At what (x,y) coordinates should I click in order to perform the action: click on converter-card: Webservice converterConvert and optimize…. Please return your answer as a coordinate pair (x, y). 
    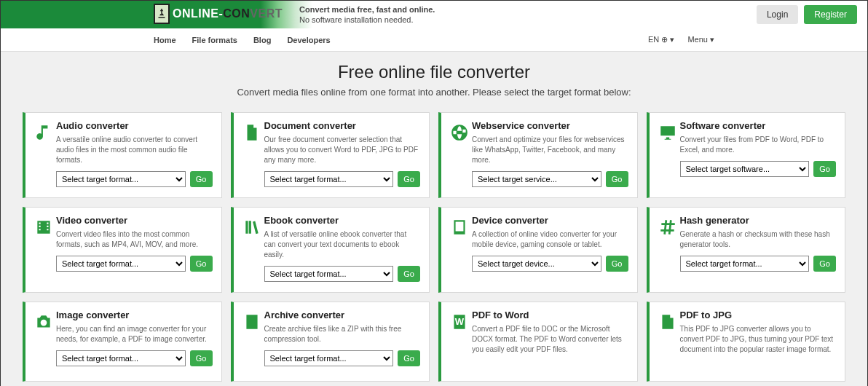
    Looking at the image, I should click on (538, 155).